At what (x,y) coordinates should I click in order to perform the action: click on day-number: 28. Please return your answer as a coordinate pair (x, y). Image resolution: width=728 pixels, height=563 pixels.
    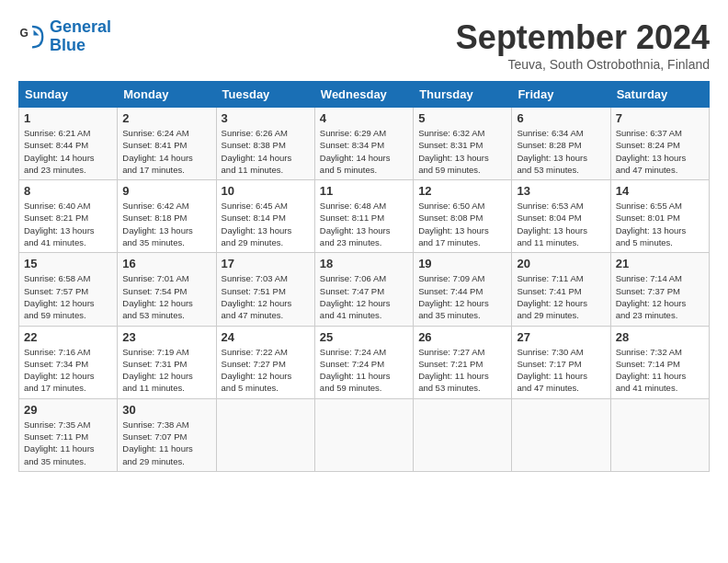
    Looking at the image, I should click on (660, 337).